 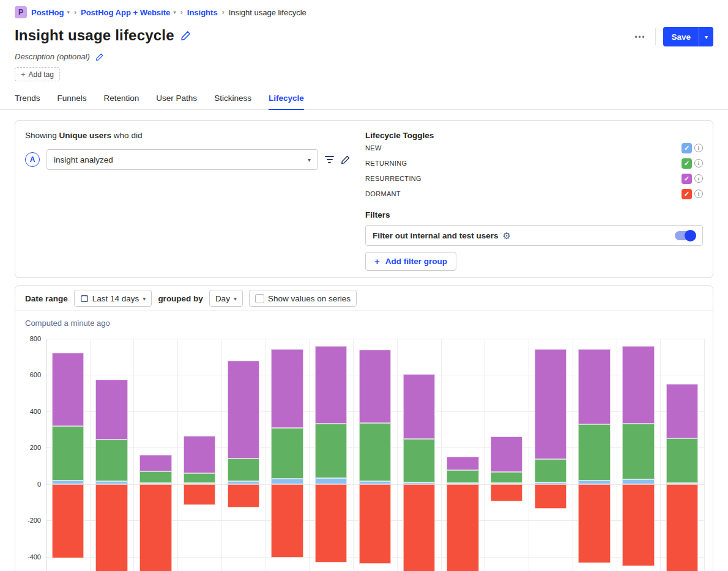 I want to click on tab-funnels: Funnels, so click(x=72, y=100).